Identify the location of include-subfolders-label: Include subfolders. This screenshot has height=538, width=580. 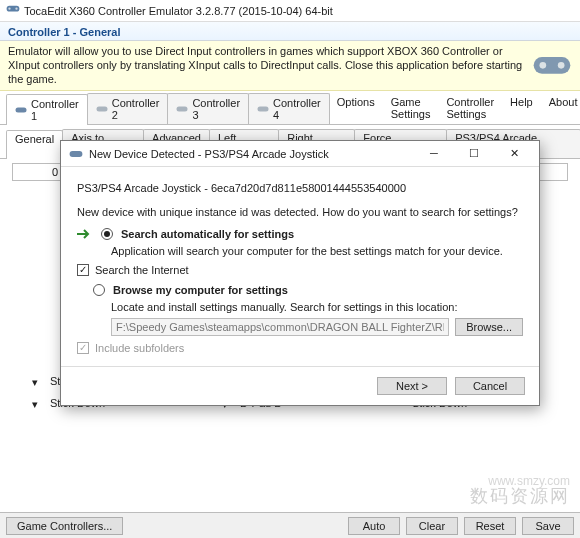
(140, 348).